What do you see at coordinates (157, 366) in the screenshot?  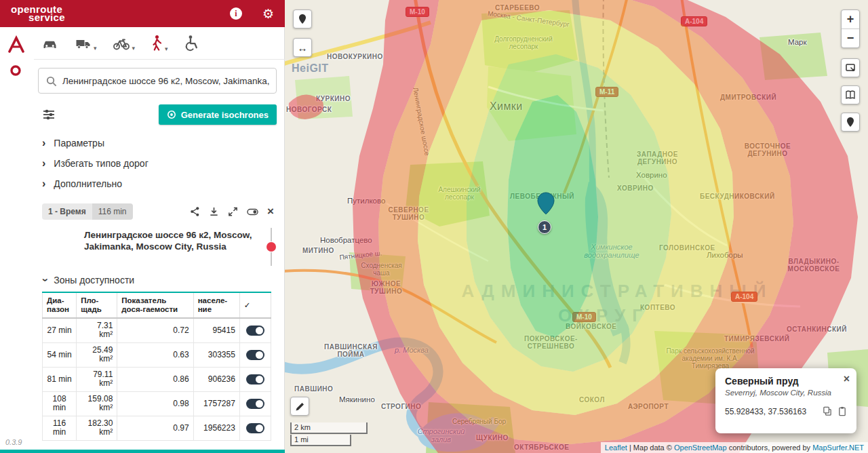 I see `zones-table: Диа-пазонПло-щадьПоказатель дося-гаемост…` at bounding box center [157, 366].